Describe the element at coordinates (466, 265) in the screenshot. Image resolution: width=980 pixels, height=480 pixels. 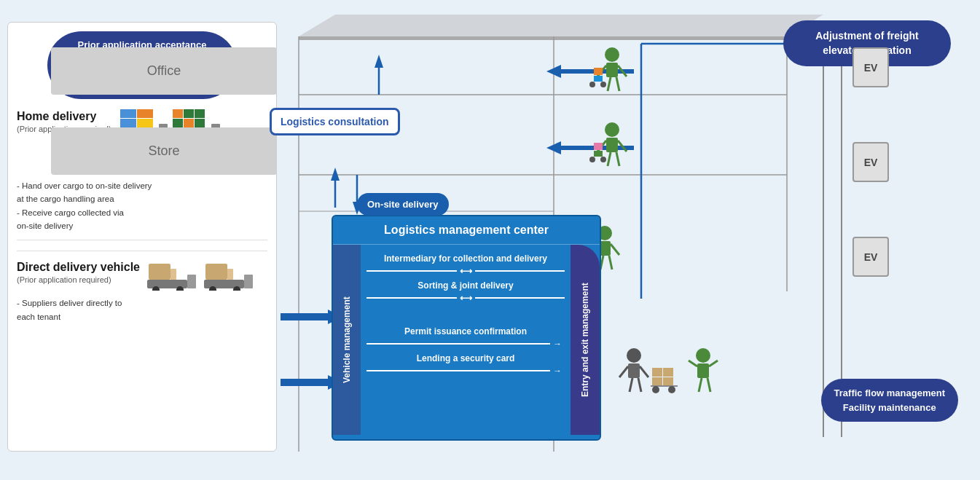
I see `intermediary-label: Intermediary for collection and delivery…` at that location.